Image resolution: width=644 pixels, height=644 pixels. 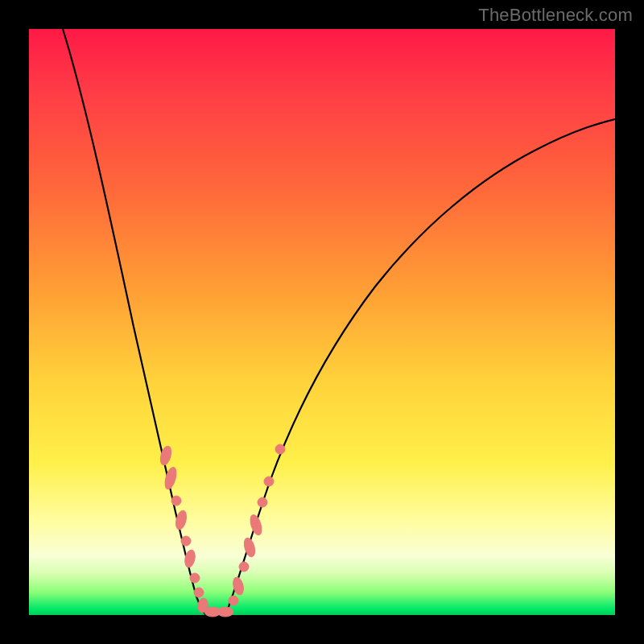 I want to click on watermark-text: TheBottleneck.com, so click(x=555, y=15).